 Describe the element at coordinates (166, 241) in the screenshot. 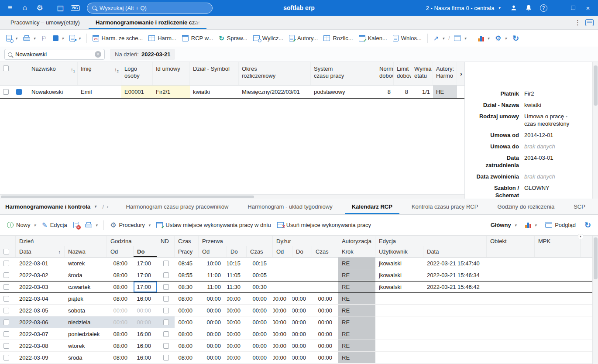

I see `group-nd: ND` at that location.